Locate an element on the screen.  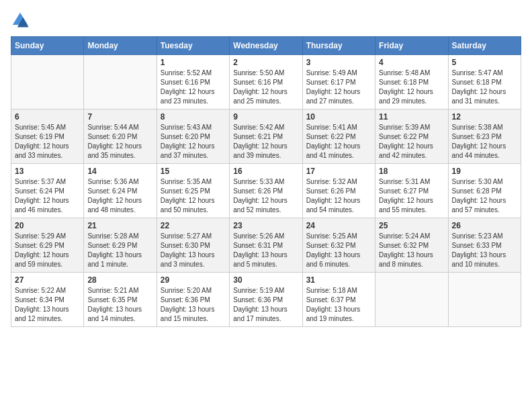
column-header-wednesday: Wednesday is located at coordinates (266, 46).